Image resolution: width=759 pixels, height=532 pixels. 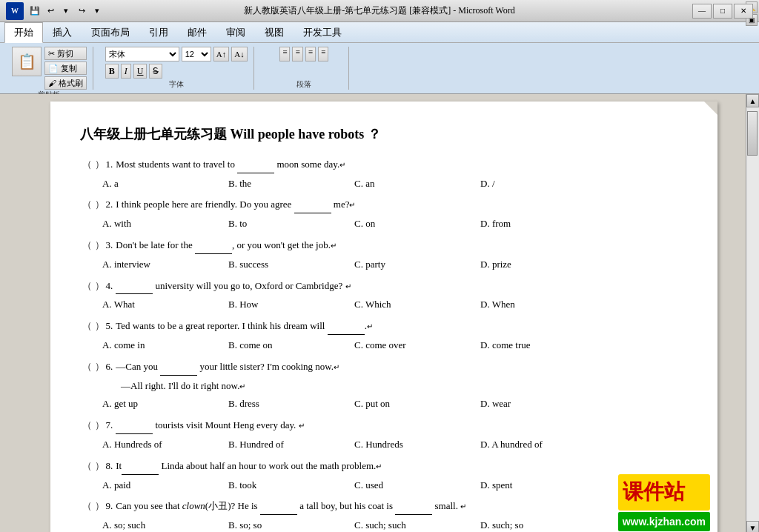 I want to click on customize-button: ▾, so click(x=97, y=11).